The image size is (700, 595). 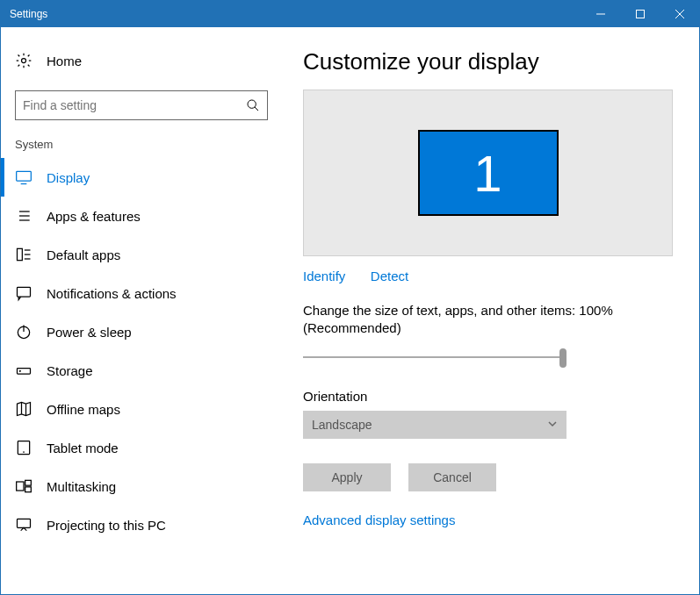 What do you see at coordinates (24, 177) in the screenshot?
I see `display-icon` at bounding box center [24, 177].